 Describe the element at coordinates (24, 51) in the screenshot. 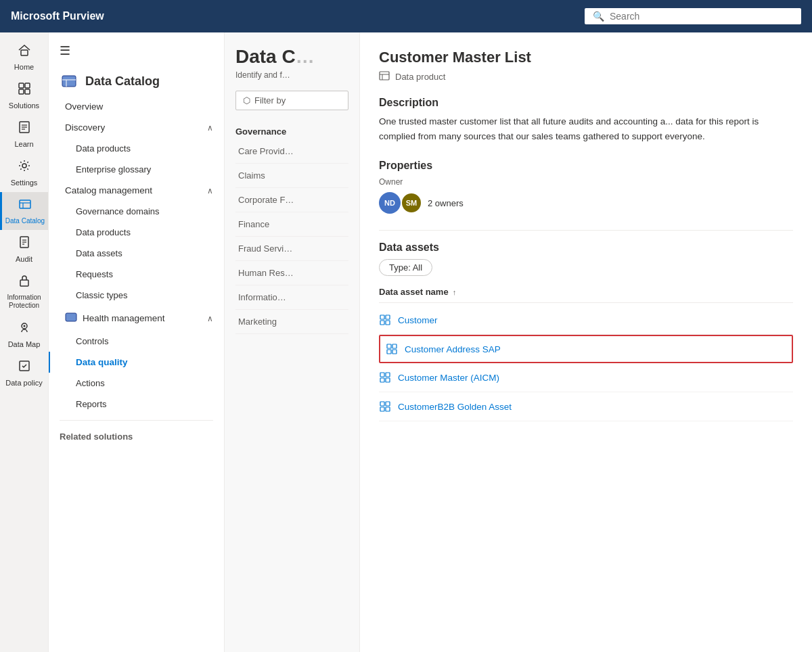

I see `home-icon` at that location.